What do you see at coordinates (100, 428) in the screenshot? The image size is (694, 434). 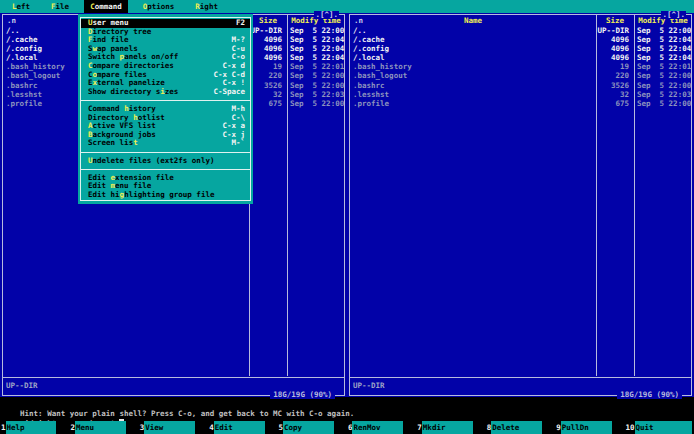 I see `fkey-label: Menu` at bounding box center [100, 428].